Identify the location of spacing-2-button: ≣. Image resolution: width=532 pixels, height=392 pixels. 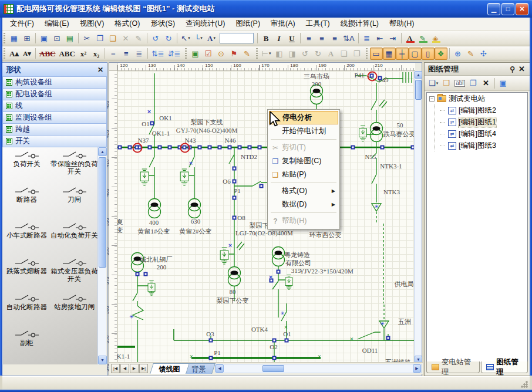
(139, 54).